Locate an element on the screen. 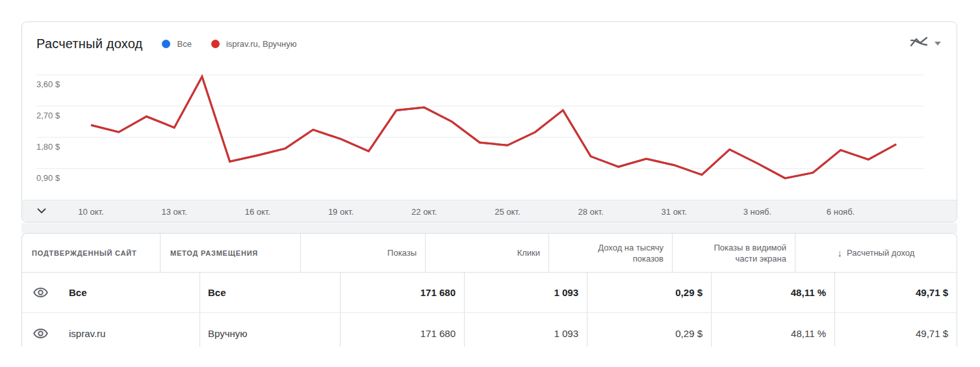 This screenshot has width=980, height=367. table-row-all: Все Все 171 680 1 093 0,29 $ 48,11 % 49,… is located at coordinates (489, 293).